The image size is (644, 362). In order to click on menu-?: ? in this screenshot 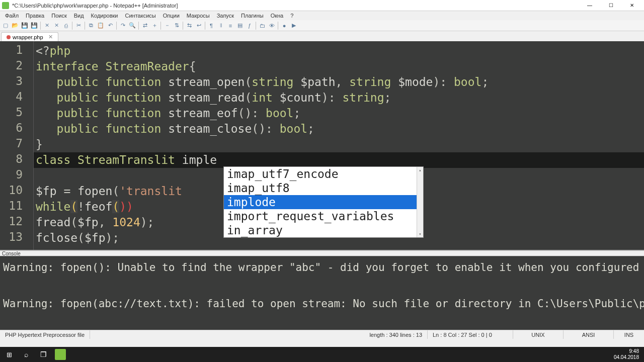, I will do `click(292, 16)`.